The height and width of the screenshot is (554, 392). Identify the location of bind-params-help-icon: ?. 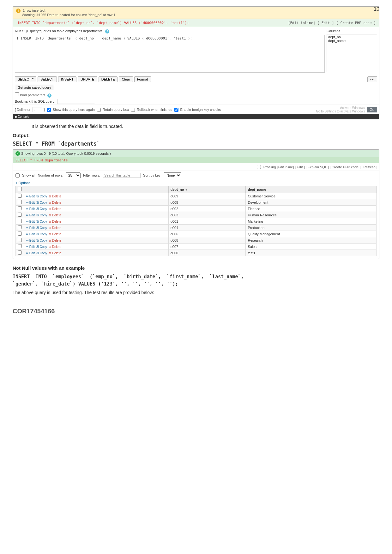
(49, 95).